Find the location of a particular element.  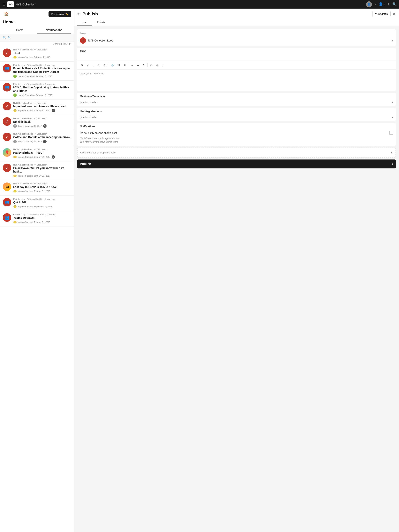

emoji-button: ☺ is located at coordinates (157, 65).